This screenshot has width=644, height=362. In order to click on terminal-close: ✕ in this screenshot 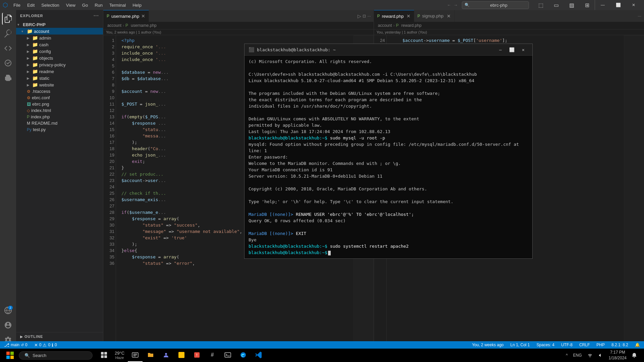, I will do `click(523, 50)`.